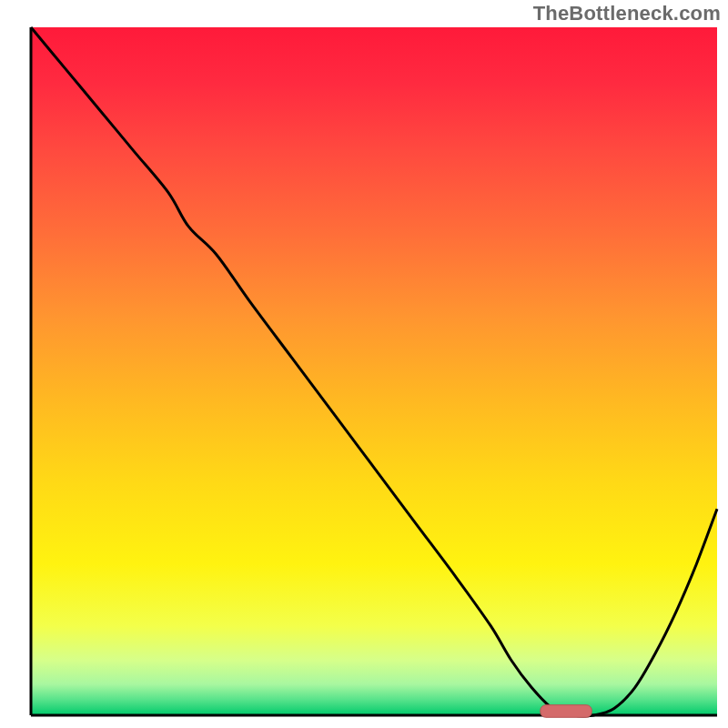  Describe the element at coordinates (566, 712) in the screenshot. I see `optimal-marker` at that location.